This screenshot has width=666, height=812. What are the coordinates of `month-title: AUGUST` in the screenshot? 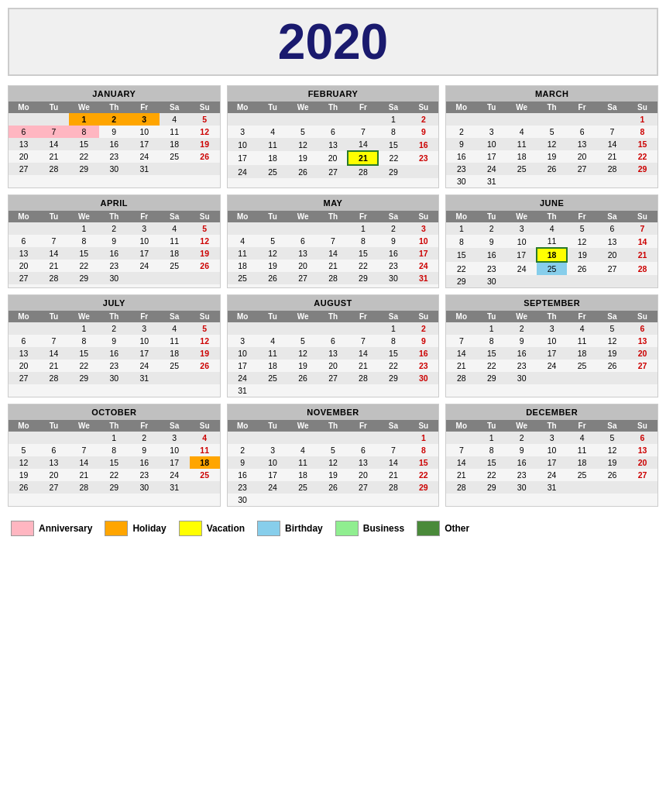 It's located at (333, 303).